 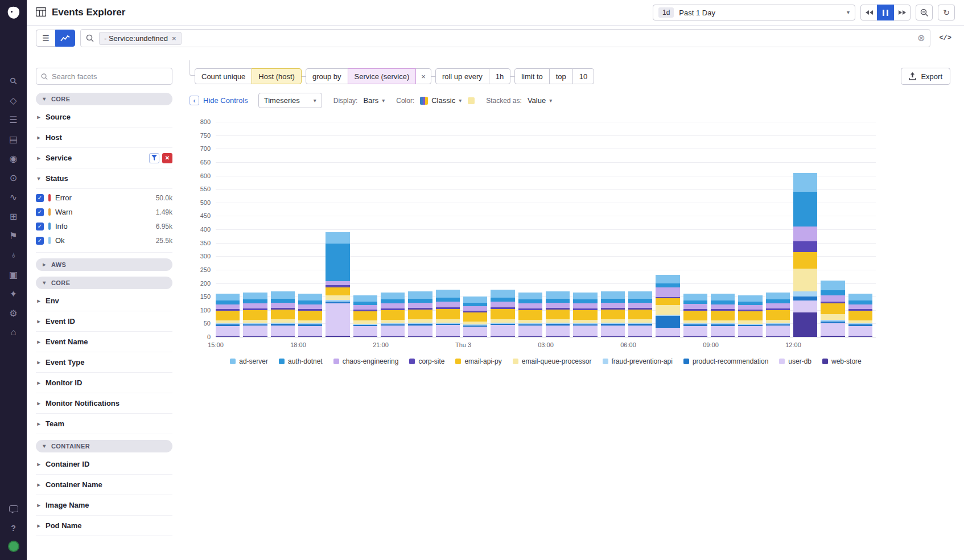 I want to click on list-view-button: ☰, so click(x=46, y=38).